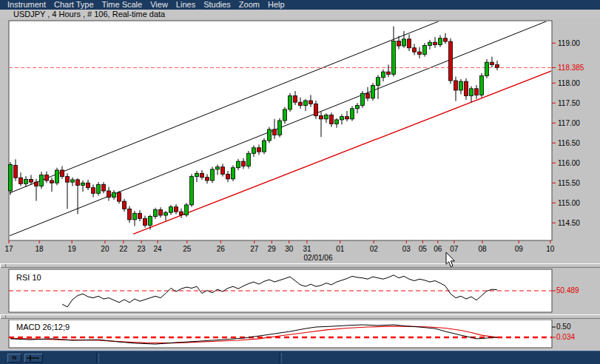  What do you see at coordinates (249, 4) in the screenshot?
I see `menu-item-zoom: Zoom` at bounding box center [249, 4].